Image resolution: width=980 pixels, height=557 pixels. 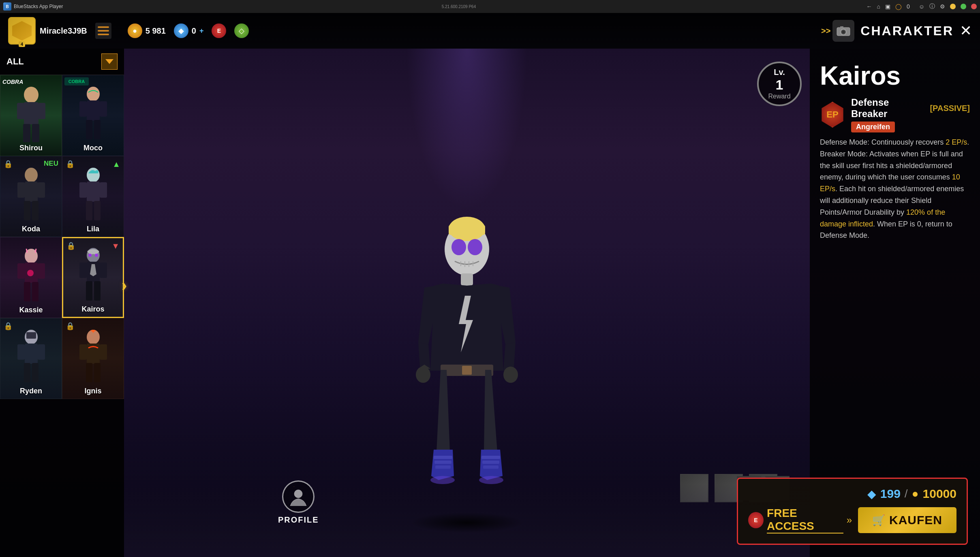 What do you see at coordinates (31, 310) in the screenshot?
I see `char-label-kassie: Kassie` at bounding box center [31, 310].